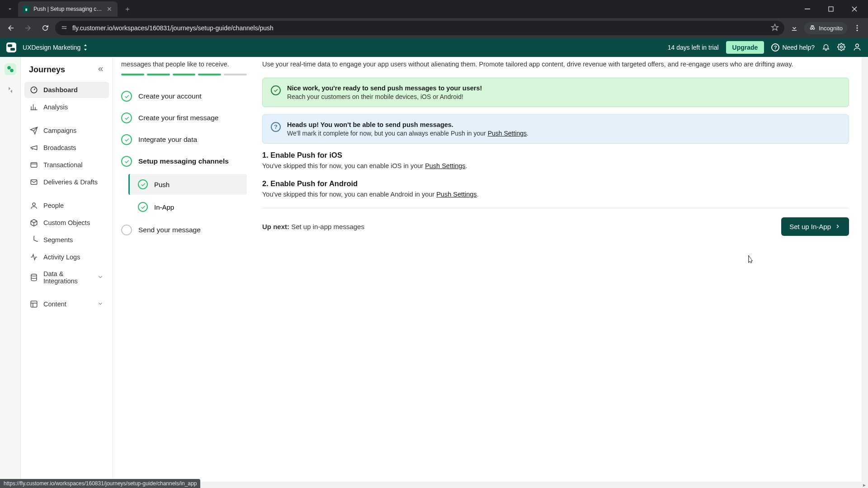 The image size is (868, 488). What do you see at coordinates (67, 182) in the screenshot?
I see `nav-deliveries: Deliveries & Drafts` at bounding box center [67, 182].